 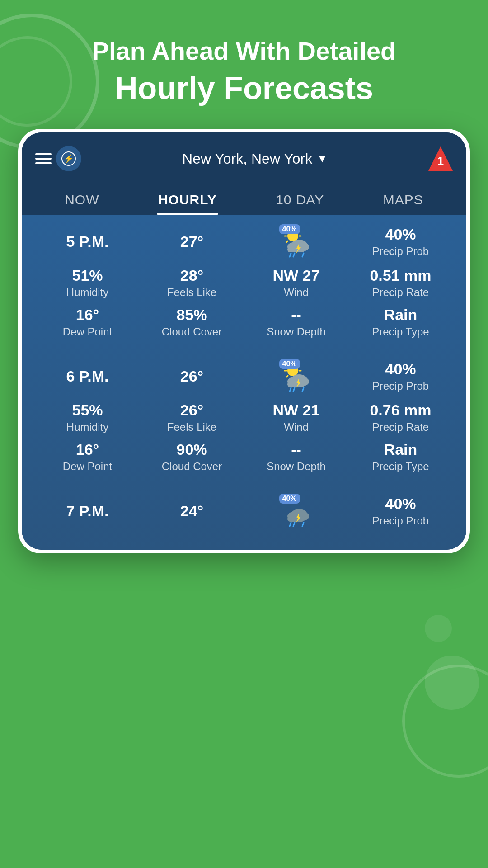 What do you see at coordinates (88, 283) in the screenshot?
I see `humidity-5pm: 51% Humidity` at bounding box center [88, 283].